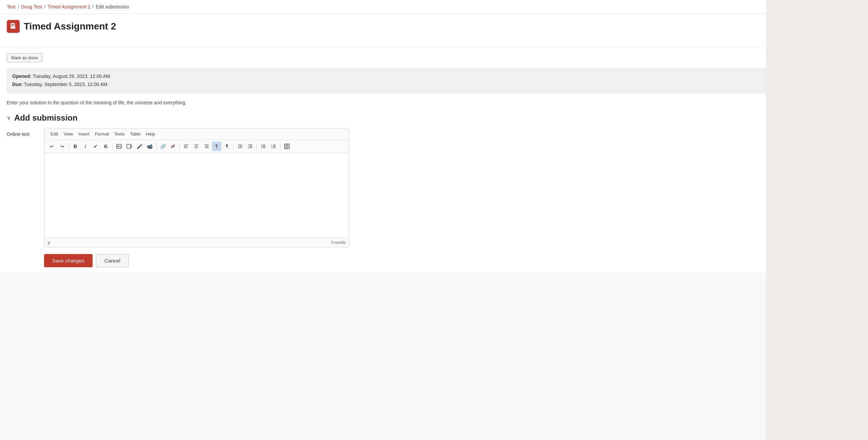 Image resolution: width=868 pixels, height=440 pixels. What do you see at coordinates (71, 76) in the screenshot?
I see `opened-value: Tuesday, August 29, 2023, 12:00 AM` at bounding box center [71, 76].